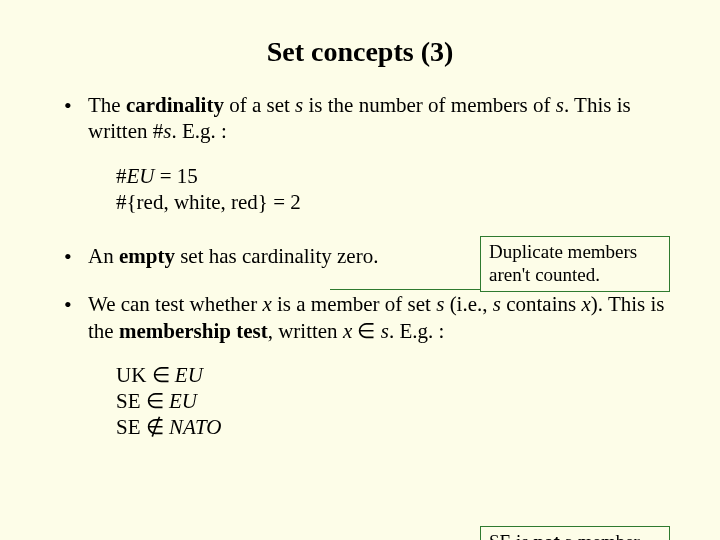 Image resolution: width=720 pixels, height=540 pixels. What do you see at coordinates (541, 304) in the screenshot?
I see `text: contains` at bounding box center [541, 304].